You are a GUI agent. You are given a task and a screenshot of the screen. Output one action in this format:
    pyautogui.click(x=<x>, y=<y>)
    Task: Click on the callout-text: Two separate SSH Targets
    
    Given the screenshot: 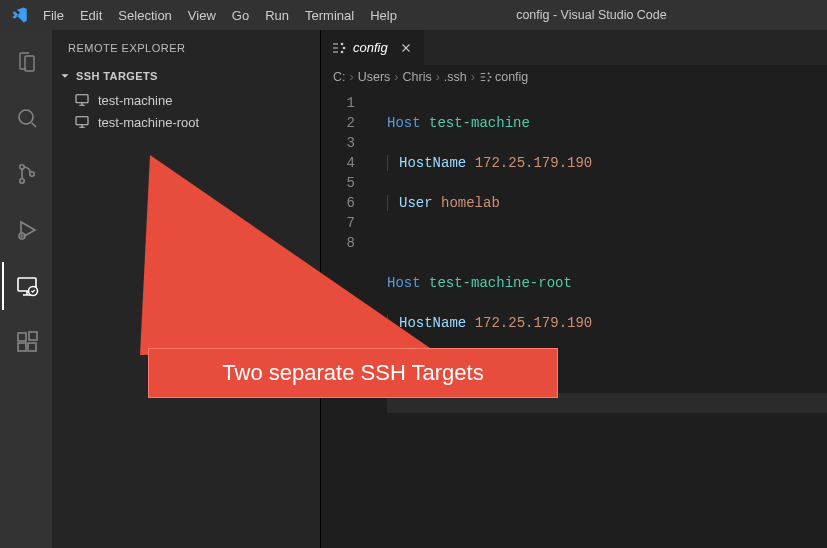 What is the action you would take?
    pyautogui.click(x=352, y=373)
    